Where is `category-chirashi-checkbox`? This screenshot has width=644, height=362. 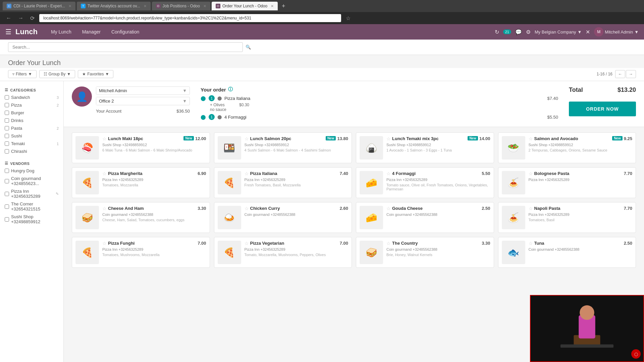
category-chirashi-checkbox is located at coordinates (7, 152).